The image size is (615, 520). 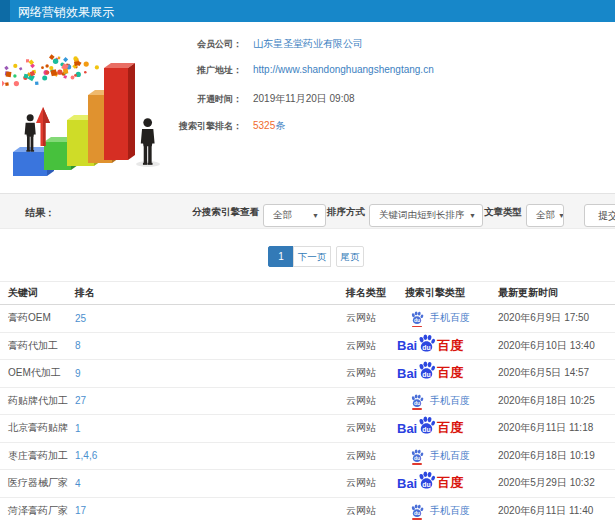 What do you see at coordinates (40, 213) in the screenshot?
I see `result-label: 结果：` at bounding box center [40, 213].